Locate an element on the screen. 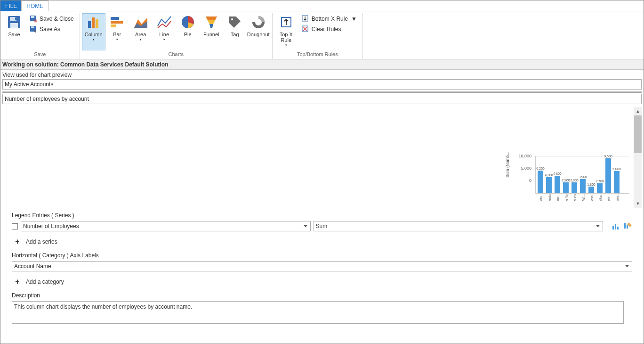  add-category-label: Add a category is located at coordinates (45, 282).